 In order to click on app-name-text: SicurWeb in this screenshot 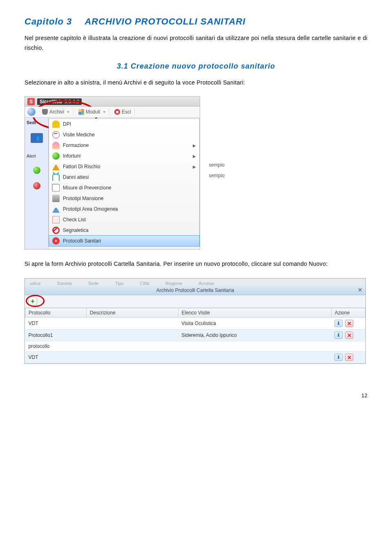, I will do `click(51, 102)`.